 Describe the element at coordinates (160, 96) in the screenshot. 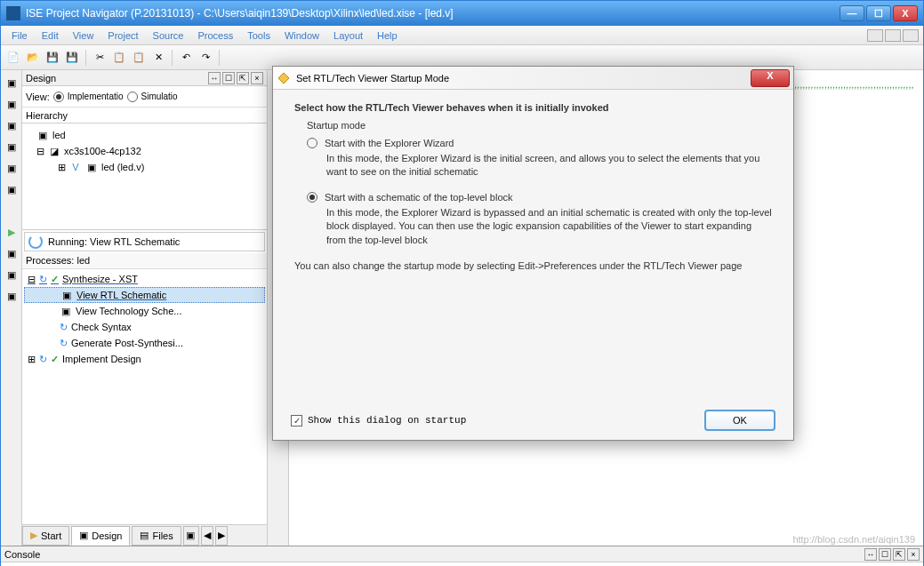

I see `simulation-label: Simulatio` at that location.